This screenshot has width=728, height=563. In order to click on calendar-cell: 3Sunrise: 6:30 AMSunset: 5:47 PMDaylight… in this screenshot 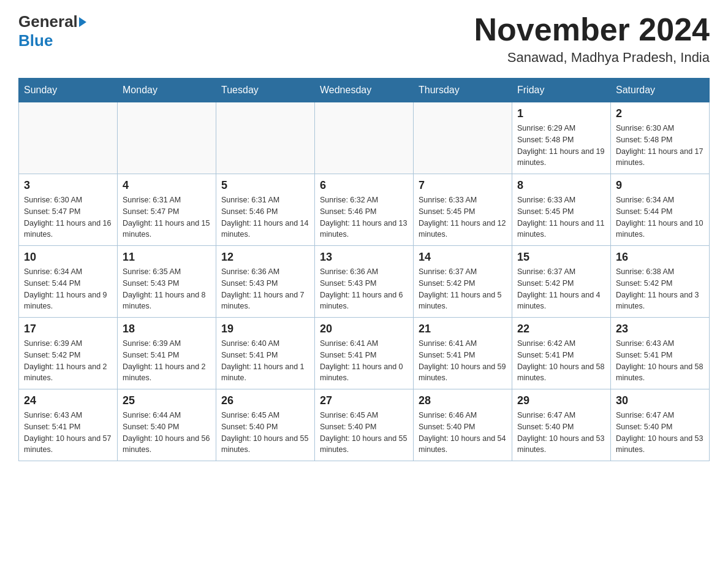, I will do `click(69, 210)`.